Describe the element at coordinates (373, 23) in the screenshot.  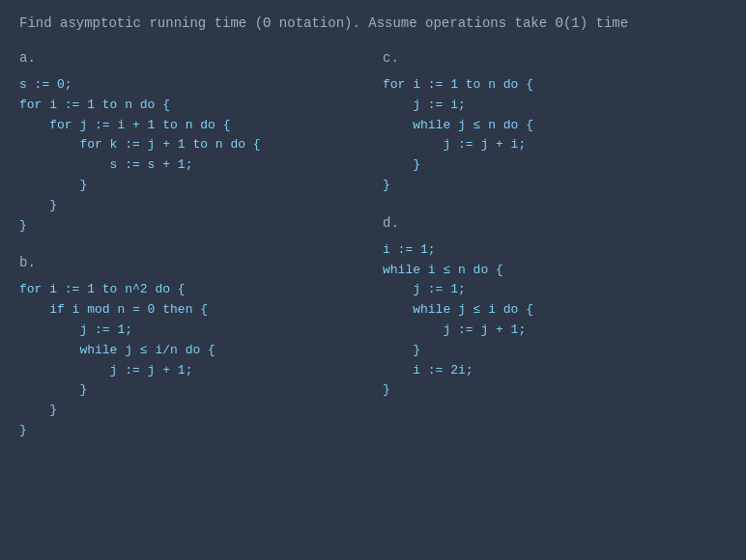
I see `header-text: Find asymptotic running time (Θ notation…` at that location.